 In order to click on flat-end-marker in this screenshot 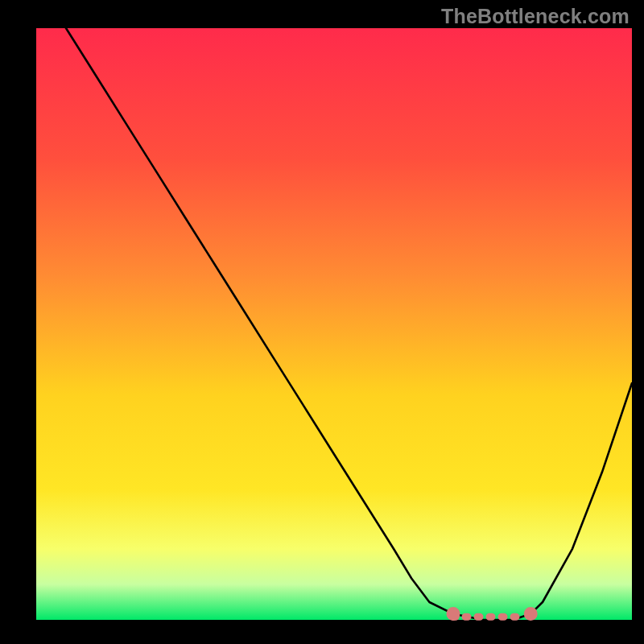, I will do `click(531, 613)`.